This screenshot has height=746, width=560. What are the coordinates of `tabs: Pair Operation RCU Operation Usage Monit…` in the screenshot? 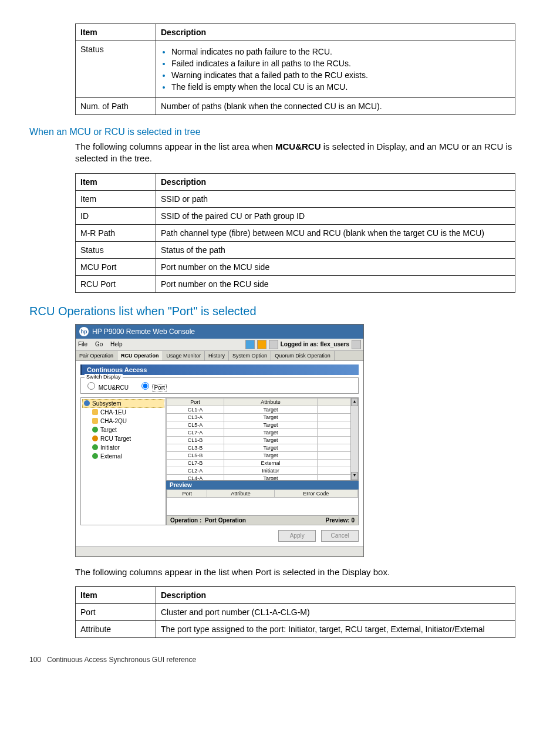 It's located at (220, 356).